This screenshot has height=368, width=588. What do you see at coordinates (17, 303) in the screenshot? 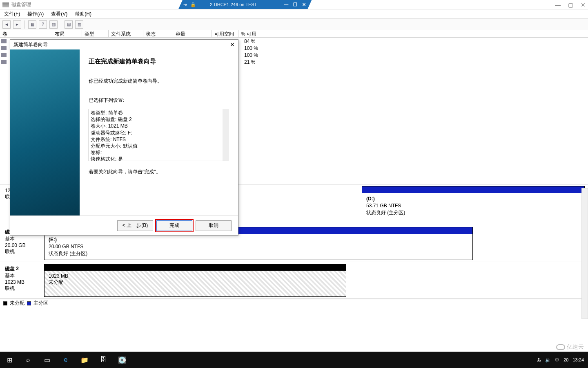
I see `legend-label-unalloc: 未分配` at bounding box center [17, 303].